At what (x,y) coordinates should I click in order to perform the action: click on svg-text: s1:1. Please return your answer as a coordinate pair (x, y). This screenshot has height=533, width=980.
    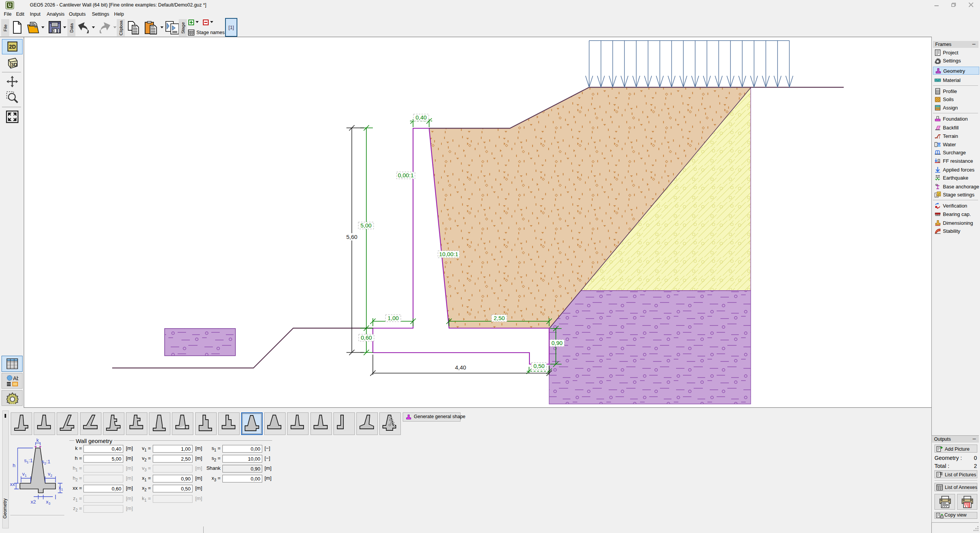
    Looking at the image, I should click on (28, 461).